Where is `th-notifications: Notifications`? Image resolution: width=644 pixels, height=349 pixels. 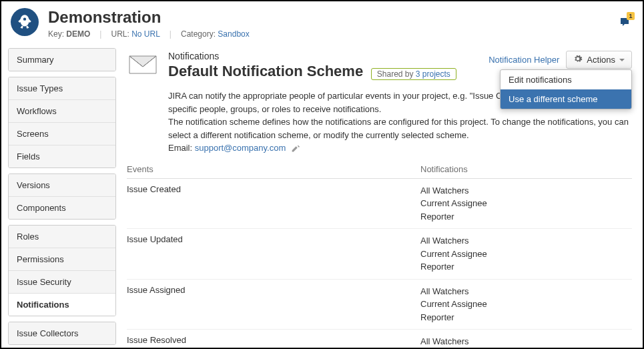 th-notifications: Notifications is located at coordinates (526, 169).